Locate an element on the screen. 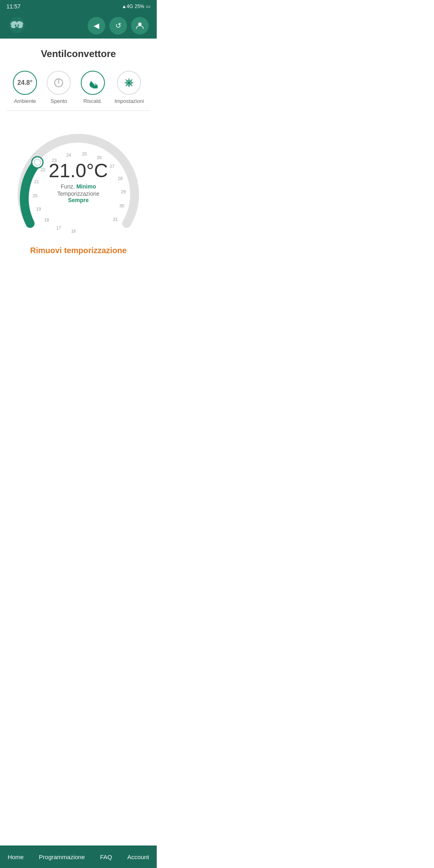 The width and height of the screenshot is (434, 868). battery-icon: ▭ is located at coordinates (148, 6).